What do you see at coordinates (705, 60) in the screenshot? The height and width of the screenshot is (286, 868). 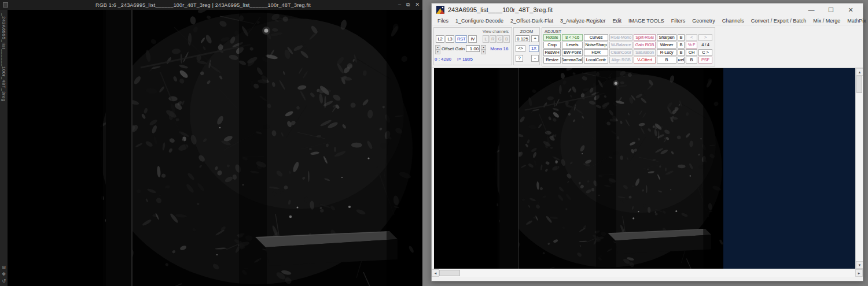 I see `adjust-psf: PSF` at bounding box center [705, 60].